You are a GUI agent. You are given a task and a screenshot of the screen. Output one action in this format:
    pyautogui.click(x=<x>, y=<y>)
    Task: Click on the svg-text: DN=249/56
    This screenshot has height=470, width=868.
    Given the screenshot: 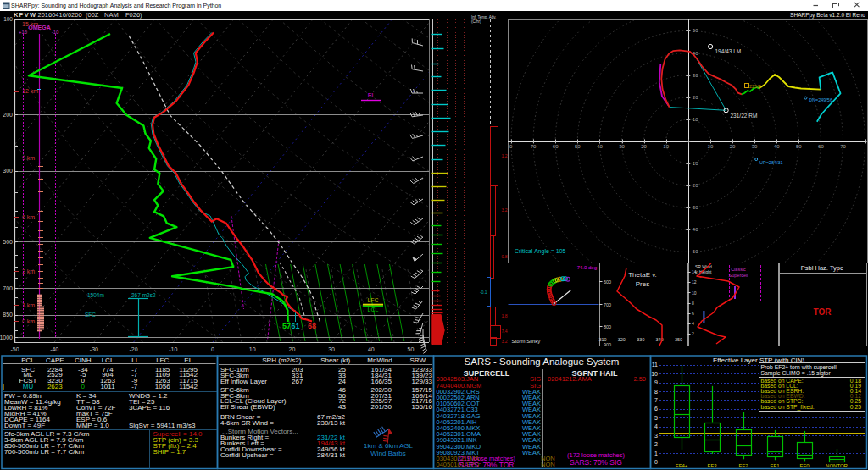 What is the action you would take?
    pyautogui.click(x=821, y=100)
    